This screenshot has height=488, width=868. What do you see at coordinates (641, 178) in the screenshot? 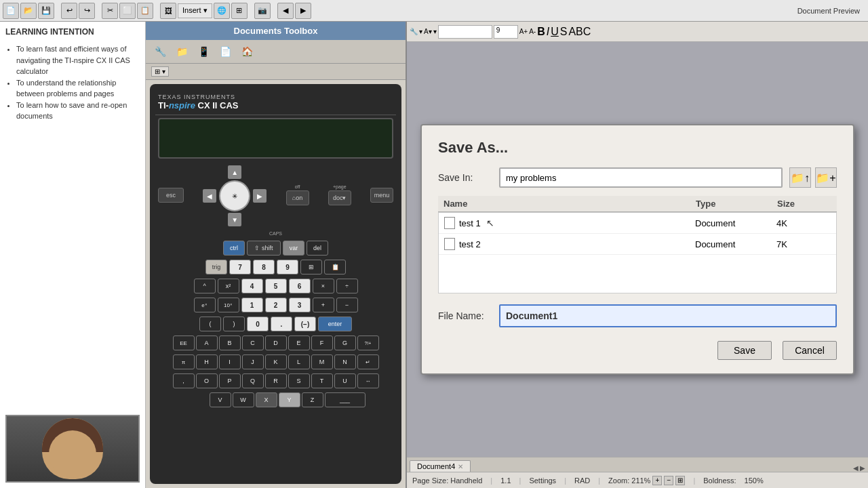
I see `save-in-input` at bounding box center [641, 178].